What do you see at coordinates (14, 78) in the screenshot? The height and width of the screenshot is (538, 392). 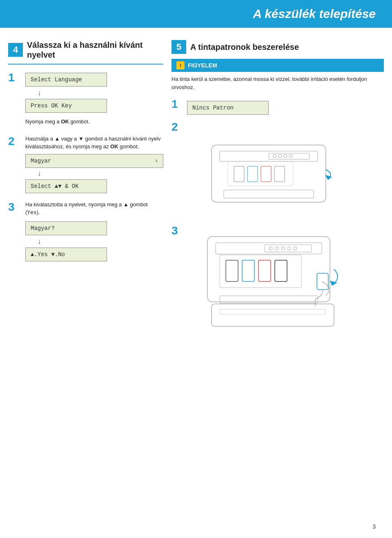 I see `step1-label: 1` at bounding box center [14, 78].